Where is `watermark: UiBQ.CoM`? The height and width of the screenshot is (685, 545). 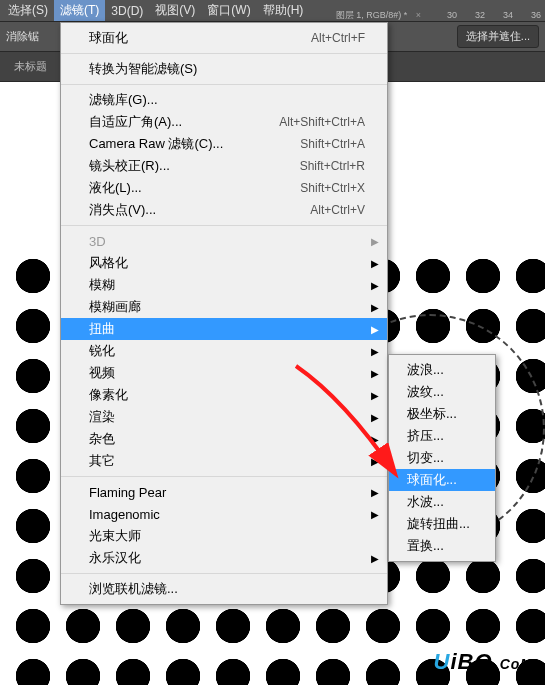
watermark: UiBQ.CoM is located at coordinates (484, 662).